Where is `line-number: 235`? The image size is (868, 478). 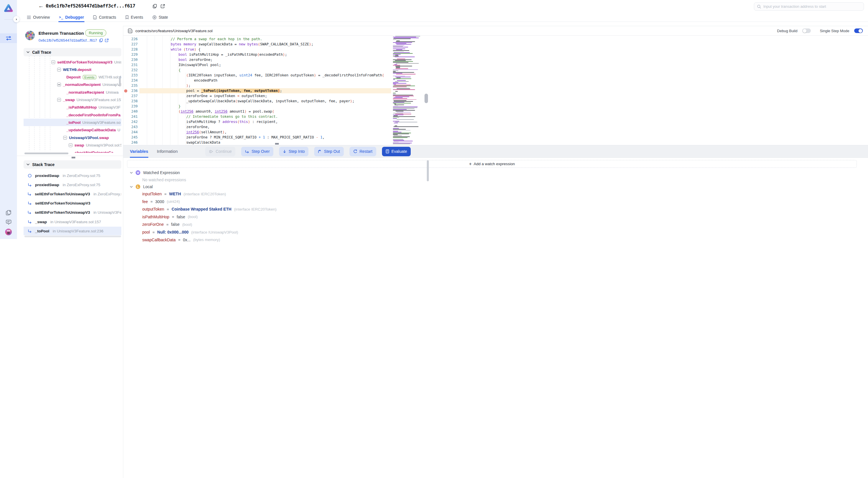 line-number: 235 is located at coordinates (131, 86).